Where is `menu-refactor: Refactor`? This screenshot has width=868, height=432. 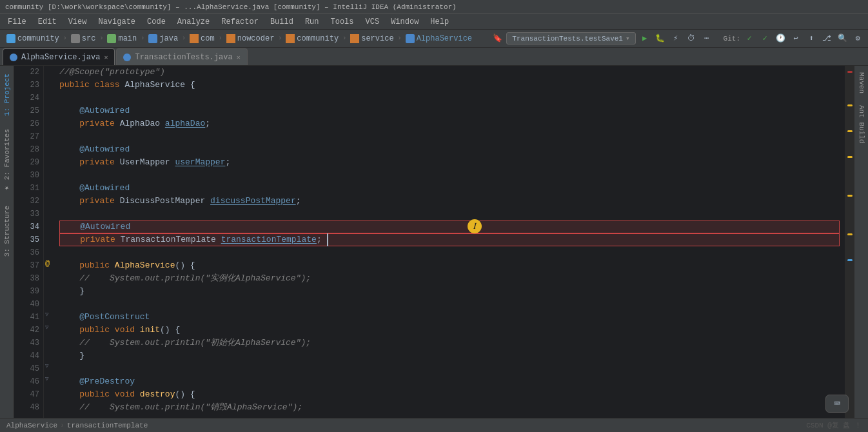
menu-refactor: Refactor is located at coordinates (240, 22).